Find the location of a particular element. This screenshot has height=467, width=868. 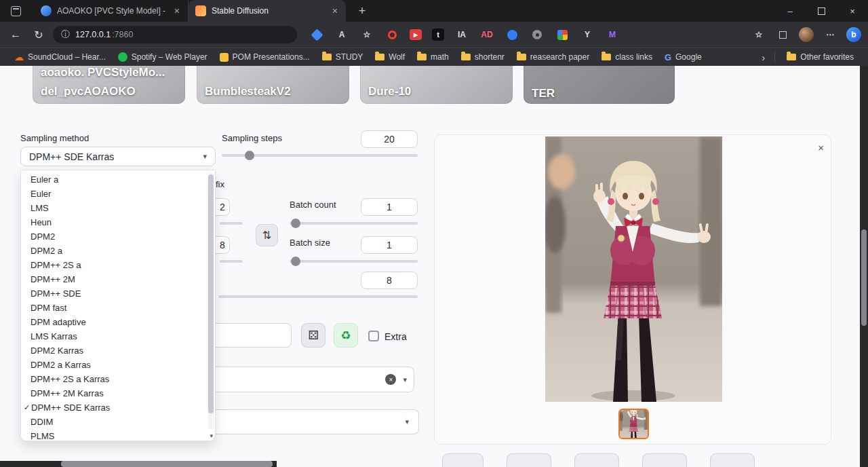

settings-more-icon: ⋯ is located at coordinates (830, 35).